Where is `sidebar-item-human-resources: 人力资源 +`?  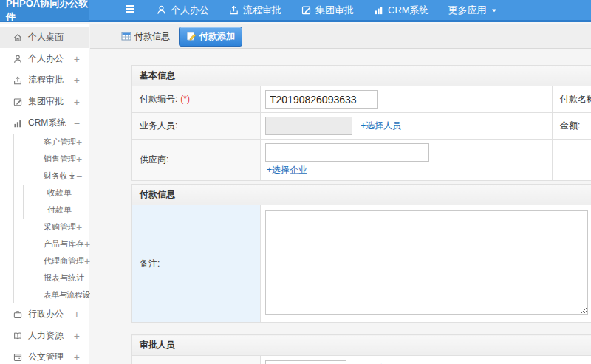
sidebar-item-human-resources: 人力资源 + is located at coordinates (44, 335).